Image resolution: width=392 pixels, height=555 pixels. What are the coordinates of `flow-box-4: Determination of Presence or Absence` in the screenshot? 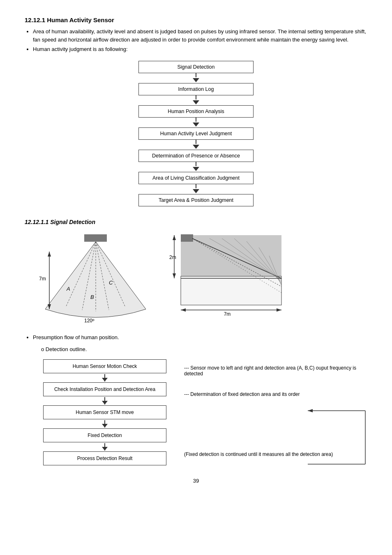 It's located at (196, 156).